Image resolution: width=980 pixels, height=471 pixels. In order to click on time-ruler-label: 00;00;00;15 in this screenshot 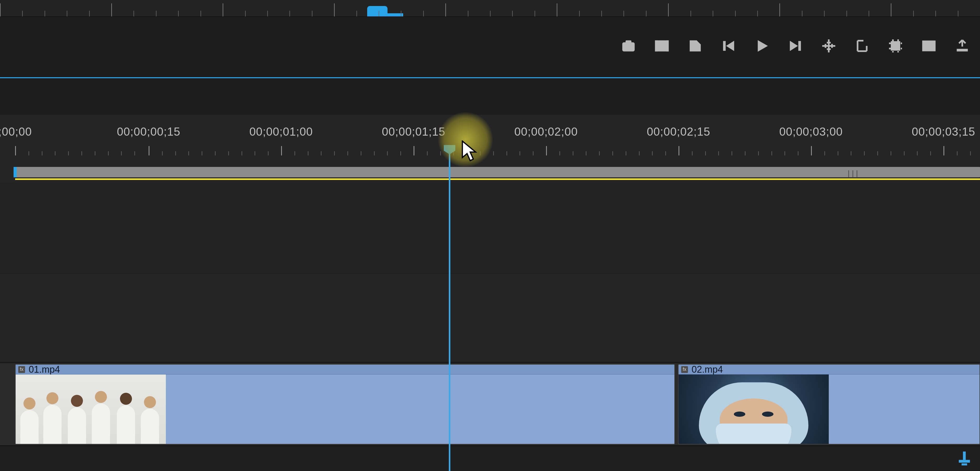, I will do `click(148, 132)`.